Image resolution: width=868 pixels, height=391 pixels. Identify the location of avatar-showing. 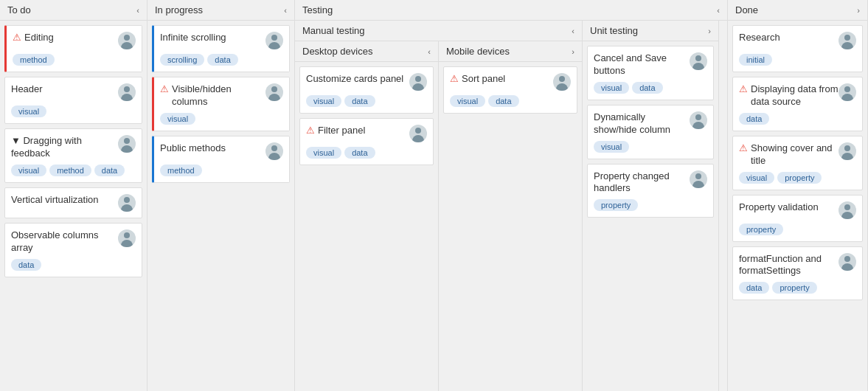
(847, 151).